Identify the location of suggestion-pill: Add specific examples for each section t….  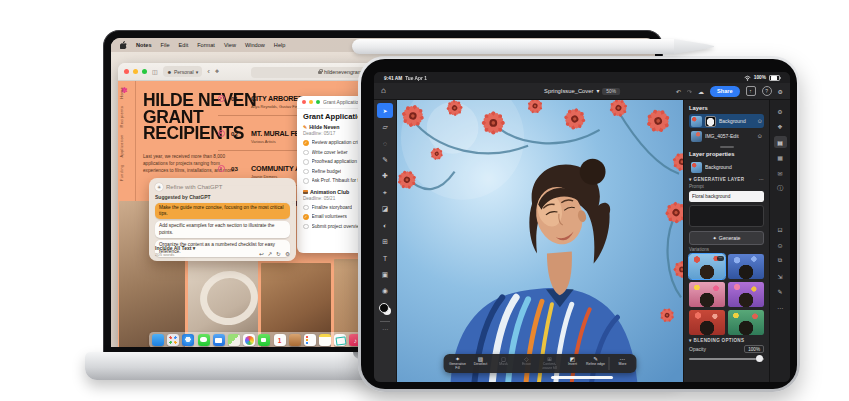
(222, 229).